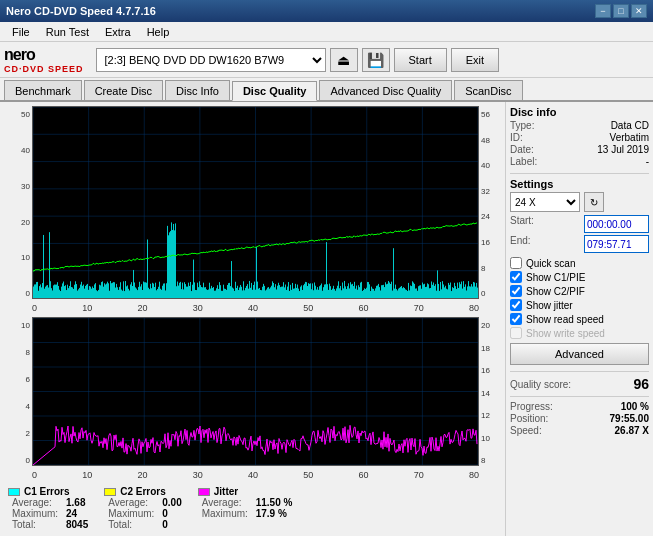 This screenshot has width=653, height=536. I want to click on checkbox-c2-pif: Show C2/PIF, so click(580, 291).